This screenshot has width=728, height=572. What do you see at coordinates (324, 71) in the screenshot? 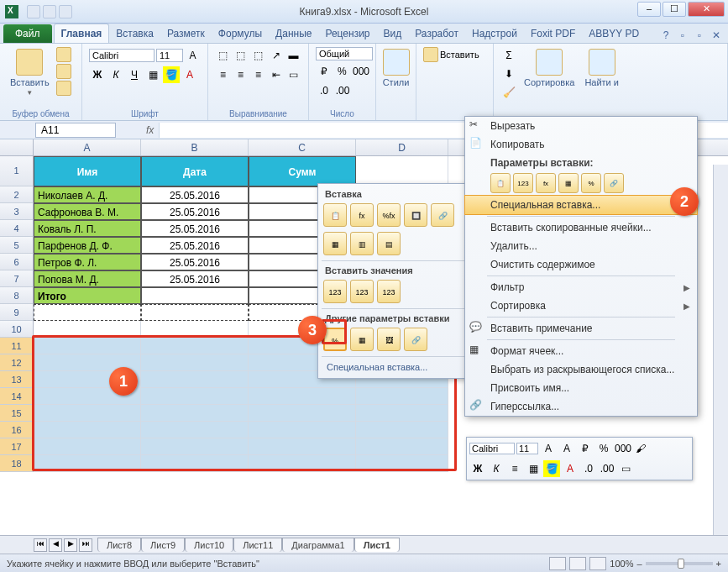
I see `currency-icon: ₽` at bounding box center [324, 71].